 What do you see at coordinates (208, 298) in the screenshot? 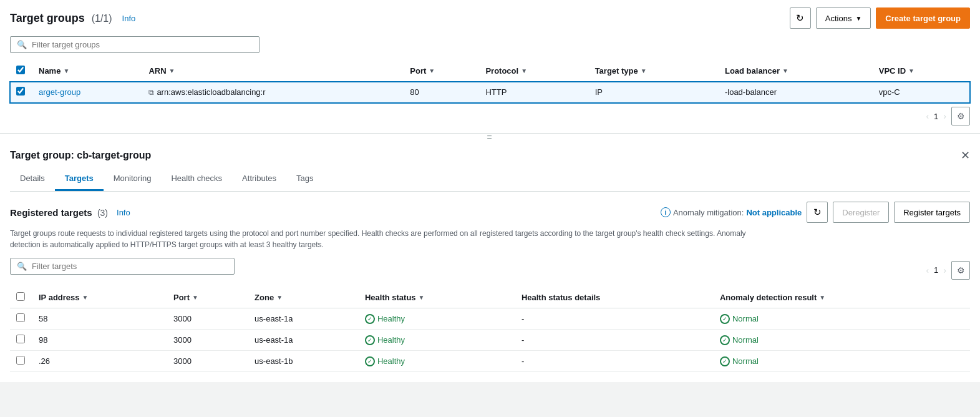
I see `col-port: Port ▼` at bounding box center [208, 298].